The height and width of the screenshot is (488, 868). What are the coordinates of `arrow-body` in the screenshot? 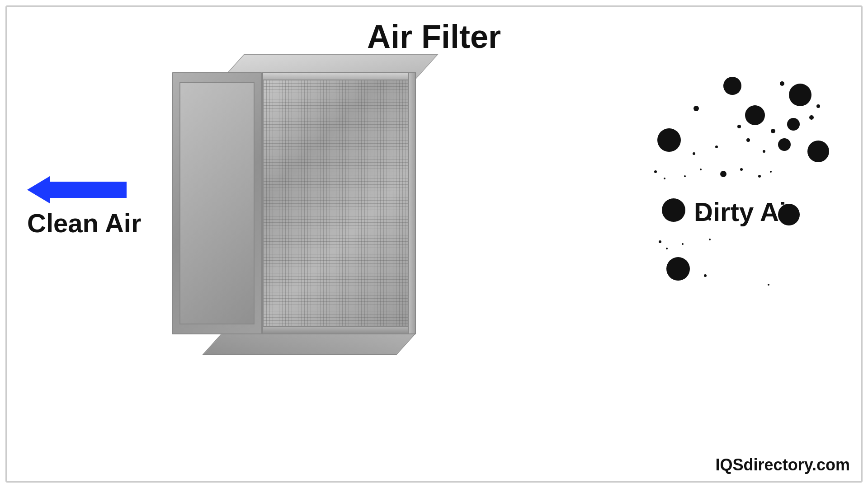 It's located at (88, 190).